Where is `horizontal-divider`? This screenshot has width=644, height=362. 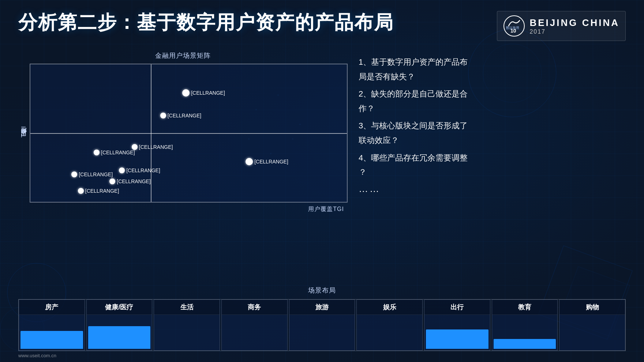 horizontal-divider is located at coordinates (189, 133).